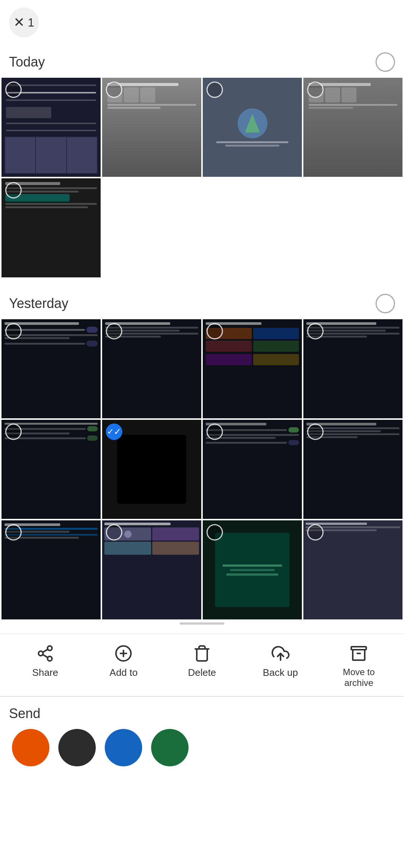  I want to click on share-icon, so click(45, 653).